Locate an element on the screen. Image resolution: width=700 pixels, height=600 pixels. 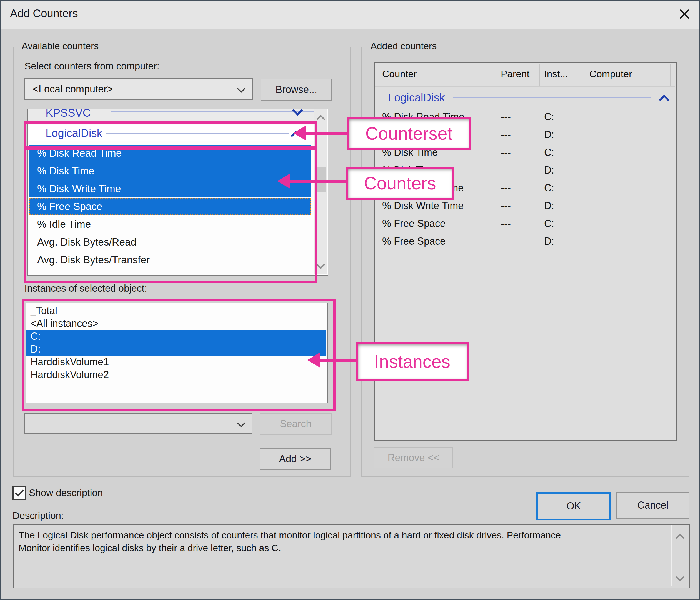
added-counterset-row: LogicalDisk is located at coordinates (525, 97).